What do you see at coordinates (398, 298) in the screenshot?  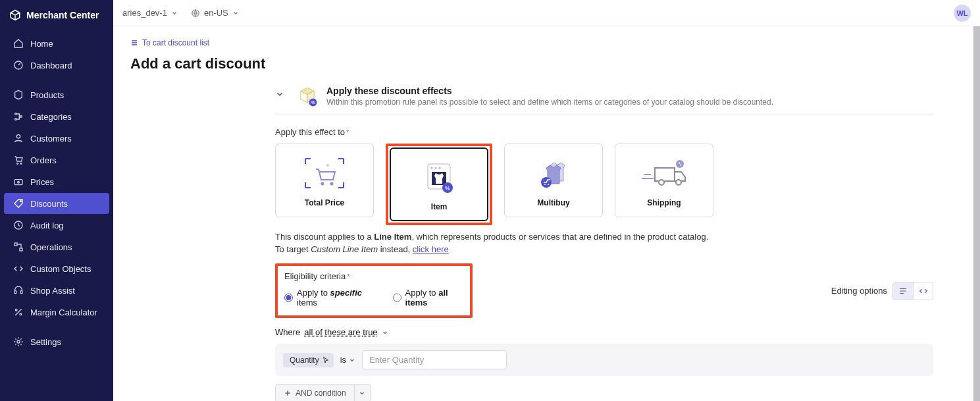 I see `radio-all-input` at bounding box center [398, 298].